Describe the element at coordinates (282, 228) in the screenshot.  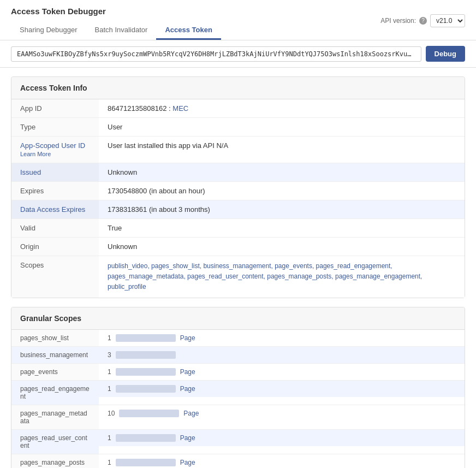
I see `row-value: True` at that location.